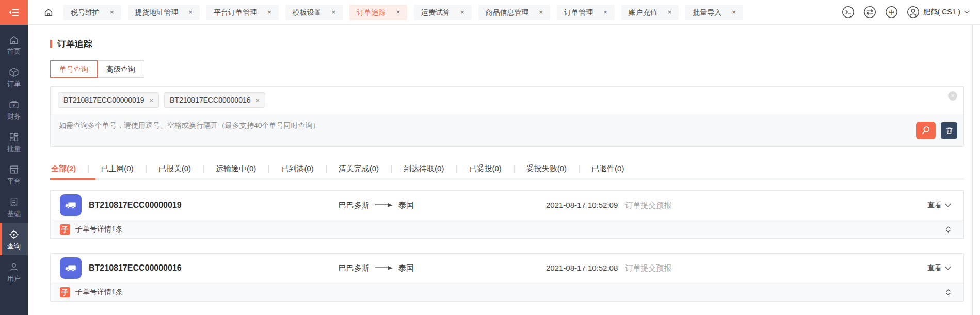 This screenshot has height=315, width=980. I want to click on page-title: 订单追踪, so click(507, 44).